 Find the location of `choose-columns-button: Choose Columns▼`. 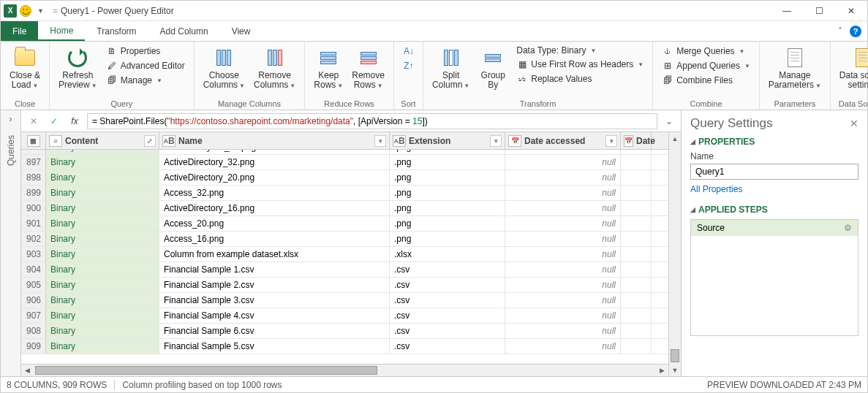

choose-columns-button: Choose Columns▼ is located at coordinates (224, 69).